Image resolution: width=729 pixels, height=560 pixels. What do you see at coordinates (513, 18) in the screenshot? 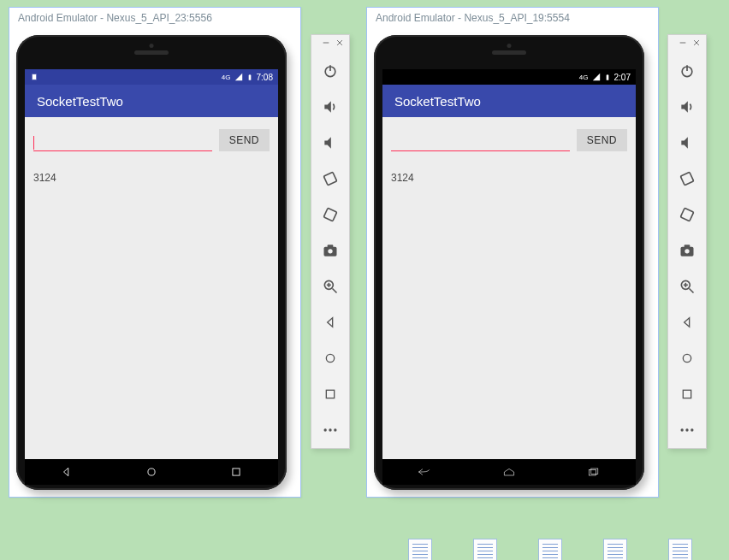
I see `window-title: Android Emulator - Nexus_5_API_19:5554` at bounding box center [513, 18].